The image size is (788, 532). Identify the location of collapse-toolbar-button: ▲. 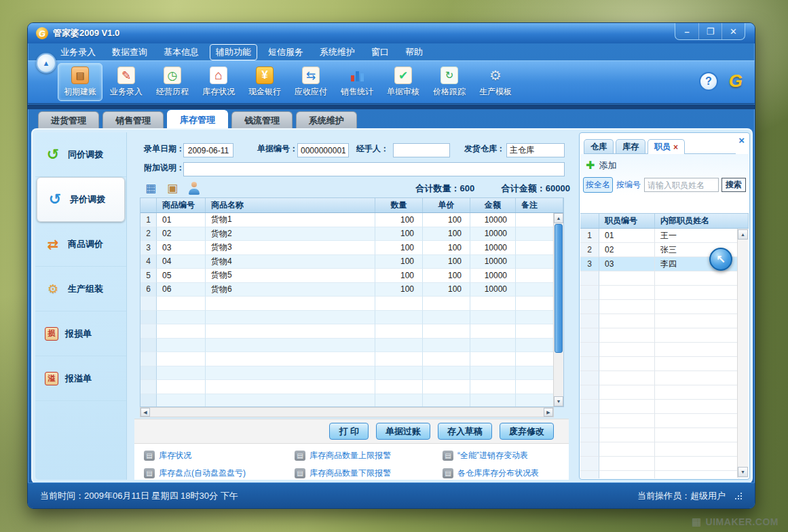
(46, 63).